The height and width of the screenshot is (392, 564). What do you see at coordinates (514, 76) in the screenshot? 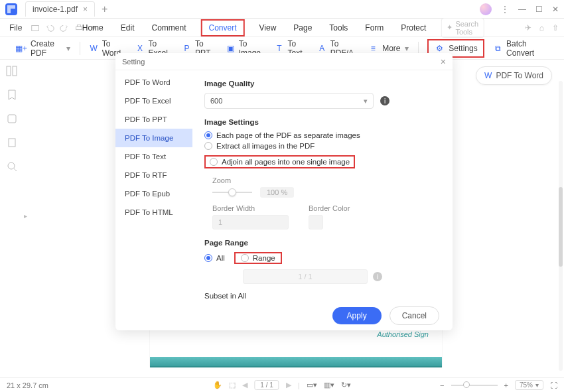
I see `pdf-to-word-float-button: W PDF To Word` at bounding box center [514, 76].